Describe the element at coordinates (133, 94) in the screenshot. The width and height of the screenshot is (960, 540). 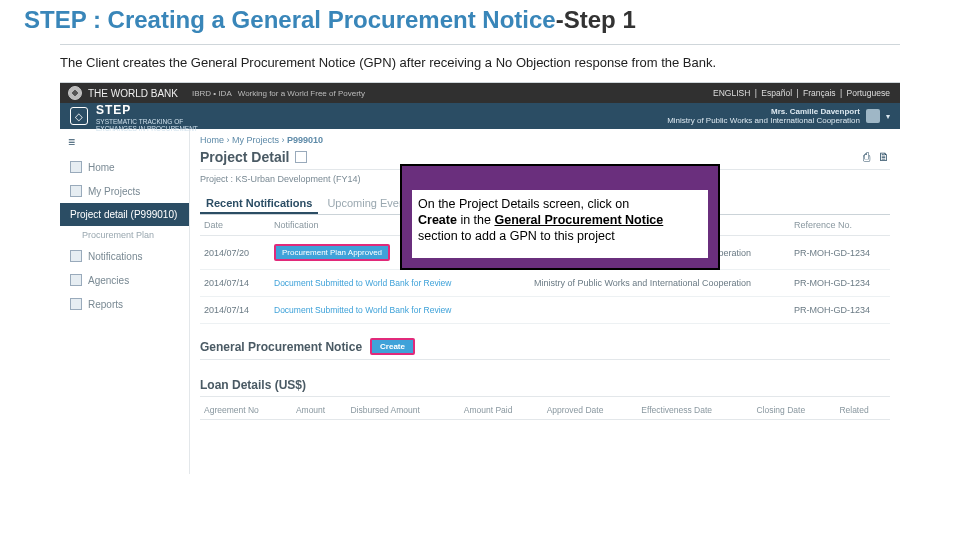
I see `wb-brand-label: THE WORLD BANK` at that location.